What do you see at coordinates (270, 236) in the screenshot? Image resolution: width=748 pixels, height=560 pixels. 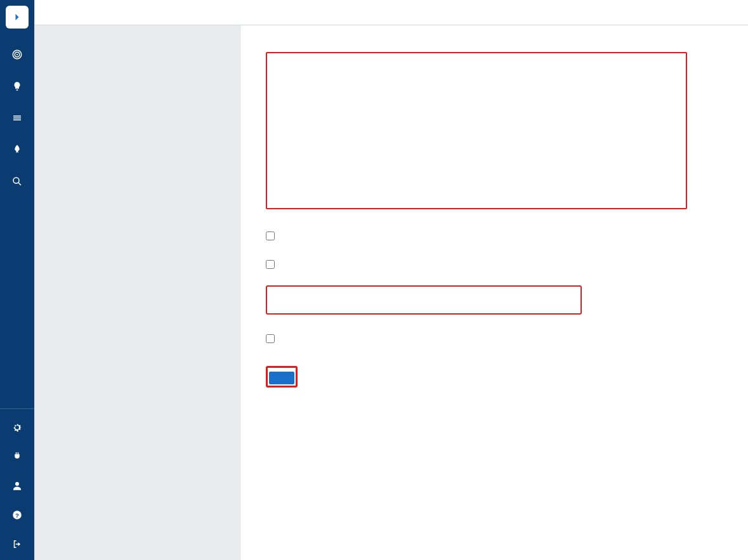 I see `require-sso-checkbox` at bounding box center [270, 236].